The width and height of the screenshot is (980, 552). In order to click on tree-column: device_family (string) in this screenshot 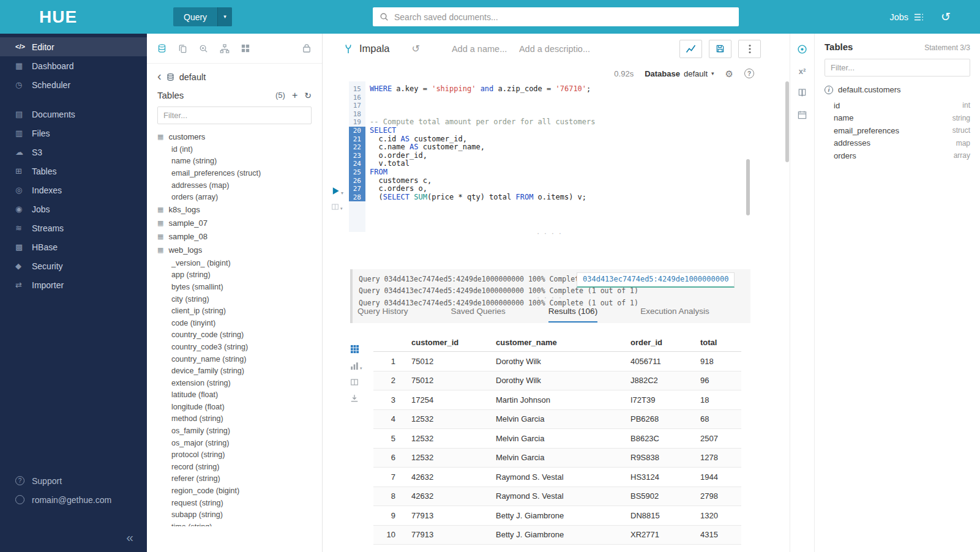, I will do `click(234, 371)`.